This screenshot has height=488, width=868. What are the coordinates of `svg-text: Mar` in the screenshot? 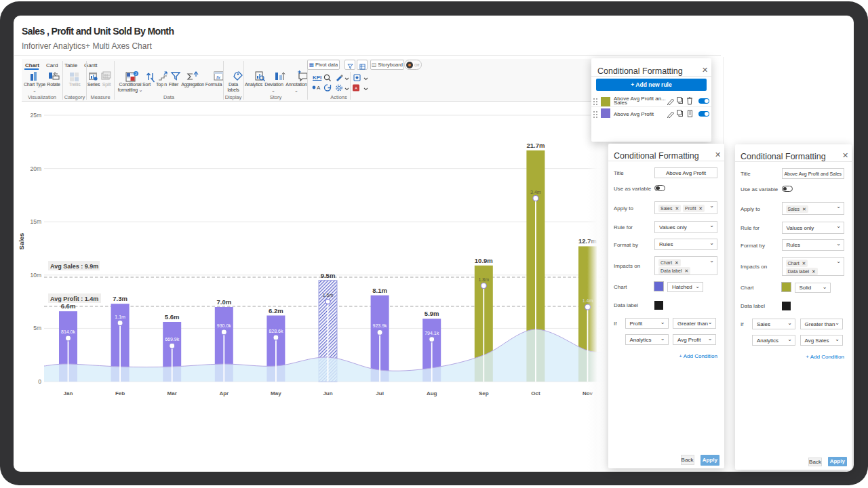 It's located at (172, 393).